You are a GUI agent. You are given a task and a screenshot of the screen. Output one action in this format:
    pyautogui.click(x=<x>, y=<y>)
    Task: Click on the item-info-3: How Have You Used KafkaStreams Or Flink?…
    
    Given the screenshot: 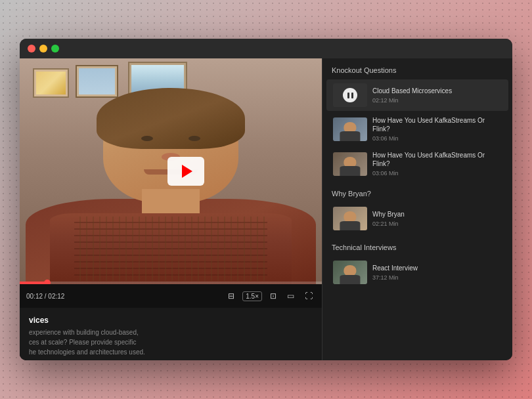 What is the action you would take?
    pyautogui.click(x=437, y=164)
    